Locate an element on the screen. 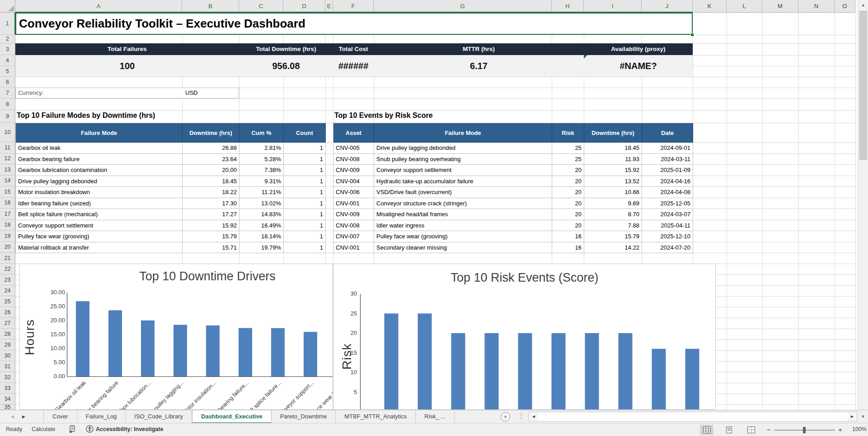 This screenshot has height=436, width=868. table-cell: CNV-005 is located at coordinates (354, 148).